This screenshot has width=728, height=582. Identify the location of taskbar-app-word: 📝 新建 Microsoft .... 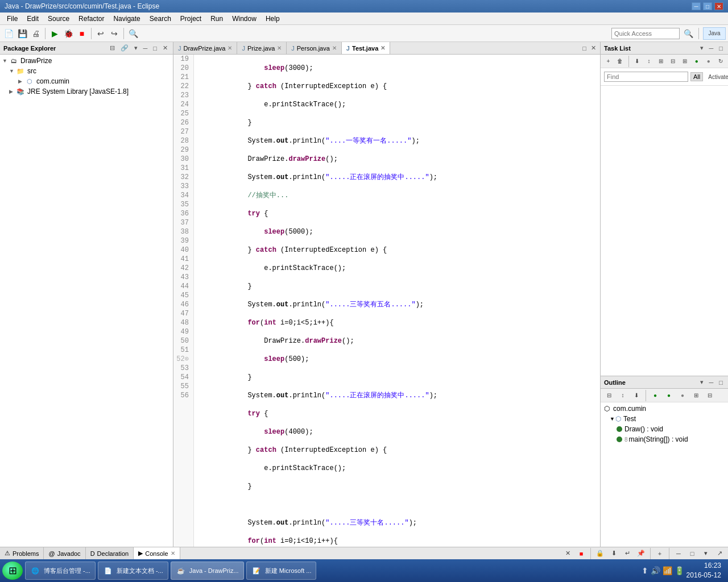
(282, 571).